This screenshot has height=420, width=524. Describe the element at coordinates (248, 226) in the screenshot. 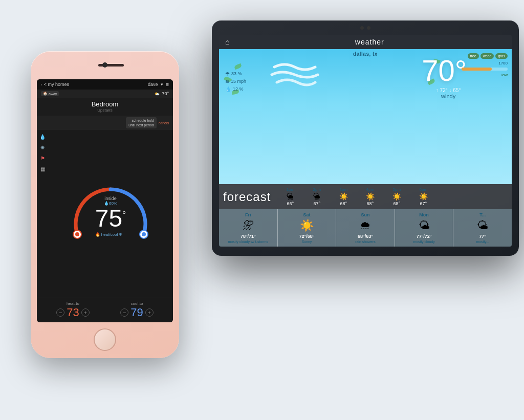

I see `daily-icon-fri: ⛈` at that location.